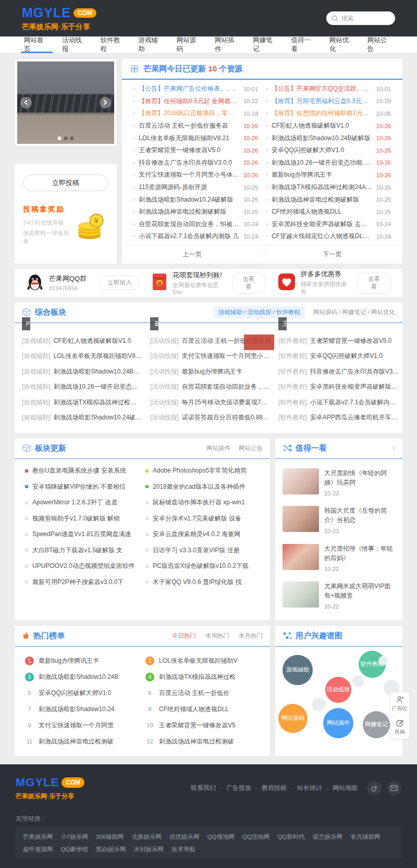 This screenshot has height=868, width=417. Describe the element at coordinates (26, 103) in the screenshot. I see `carousel-prev-icon` at that location.